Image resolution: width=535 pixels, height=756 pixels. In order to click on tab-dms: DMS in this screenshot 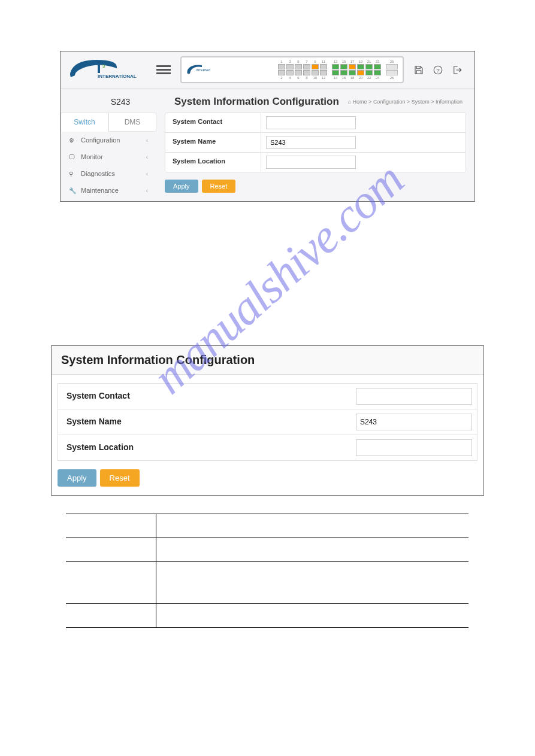, I will do `click(132, 122)`.